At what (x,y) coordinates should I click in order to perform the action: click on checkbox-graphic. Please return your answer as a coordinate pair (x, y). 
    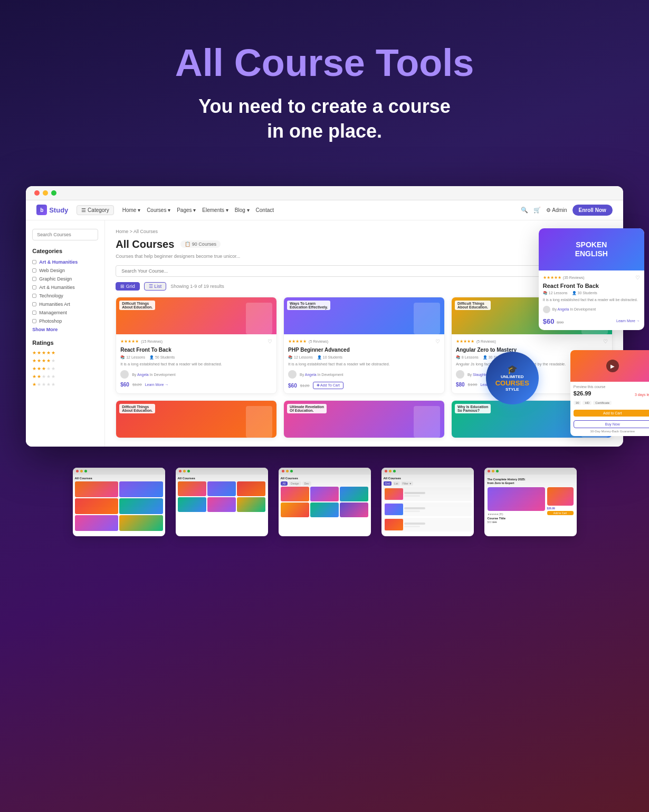
    Looking at the image, I should click on (34, 279).